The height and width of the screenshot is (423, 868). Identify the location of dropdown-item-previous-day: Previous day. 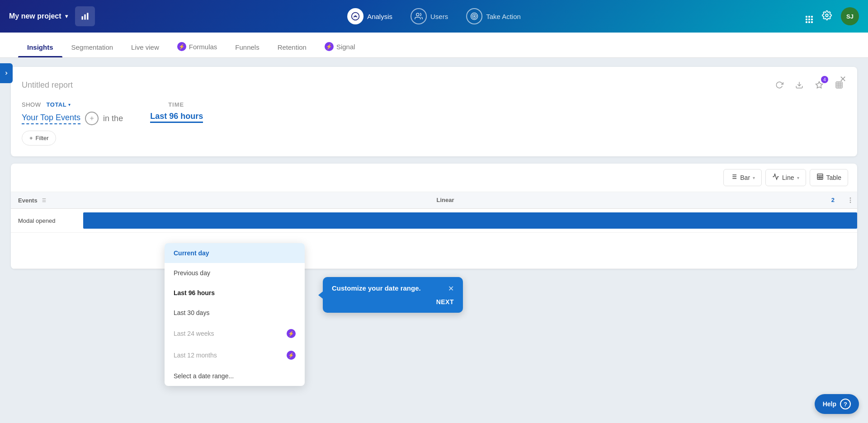
(235, 273).